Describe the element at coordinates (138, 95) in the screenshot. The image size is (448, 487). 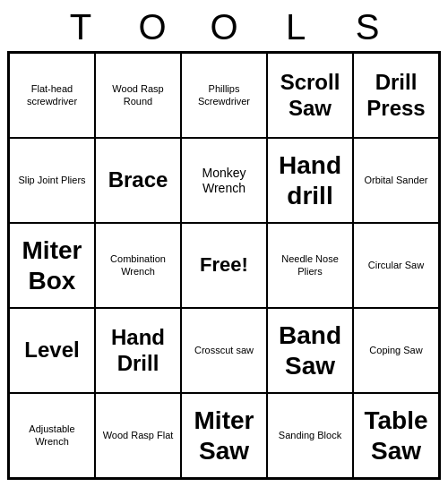
I see `bingo-cell-1: Wood Rasp Round` at that location.